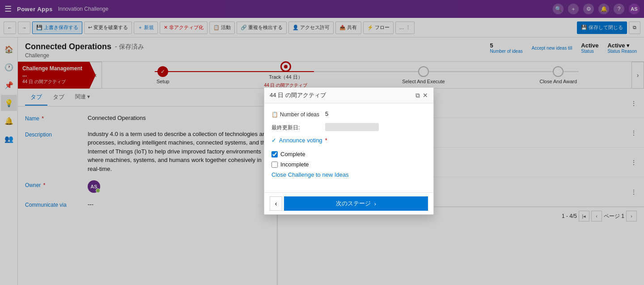 The image size is (644, 285). What do you see at coordinates (298, 114) in the screenshot?
I see `modal-ideas-label: 📋 Number of ideas` at bounding box center [298, 114].